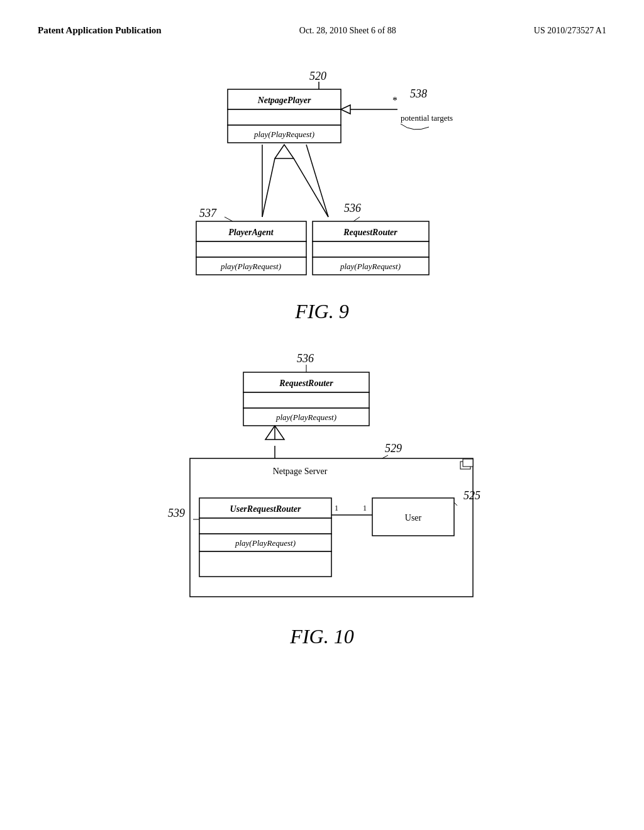 The height and width of the screenshot is (830, 644). Describe the element at coordinates (394, 448) in the screenshot. I see `fig10-ref-529: 529` at that location.